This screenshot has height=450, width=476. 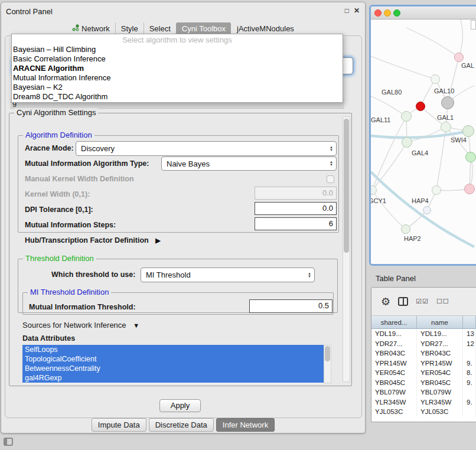 What do you see at coordinates (83, 307) in the screenshot?
I see `mi-threshold-label: Mutual Information Threshold:` at bounding box center [83, 307].